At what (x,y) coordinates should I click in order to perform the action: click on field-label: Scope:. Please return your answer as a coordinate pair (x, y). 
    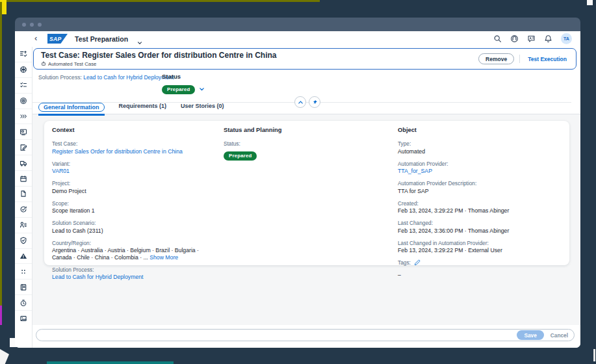
    Looking at the image, I should click on (133, 203).